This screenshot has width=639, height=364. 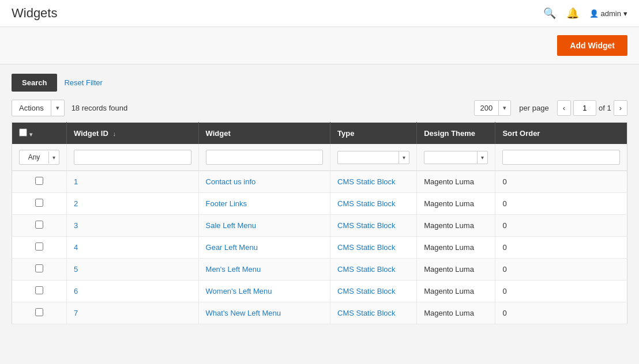 What do you see at coordinates (608, 14) in the screenshot?
I see `admin-menu: 👤 admin ▾` at bounding box center [608, 14].